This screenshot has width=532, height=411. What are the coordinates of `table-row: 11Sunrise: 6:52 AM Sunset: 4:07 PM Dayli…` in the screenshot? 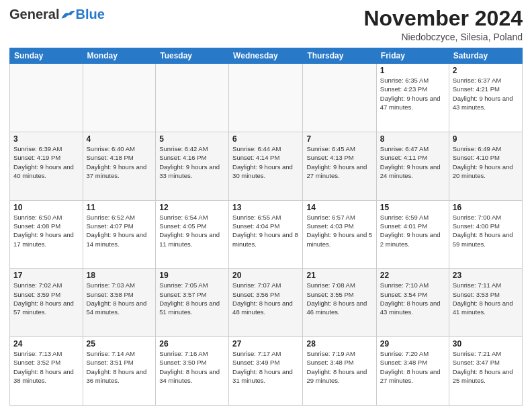 It's located at (120, 234).